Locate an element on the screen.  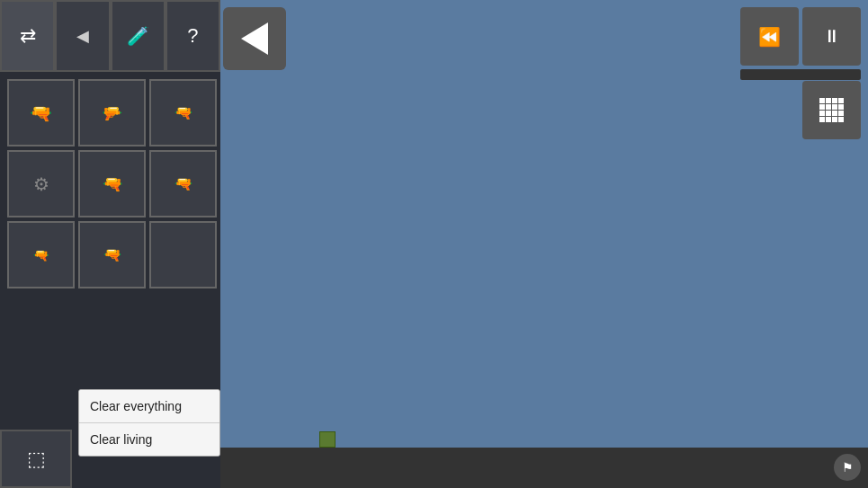
swap-button: ⇄ is located at coordinates (27, 36).